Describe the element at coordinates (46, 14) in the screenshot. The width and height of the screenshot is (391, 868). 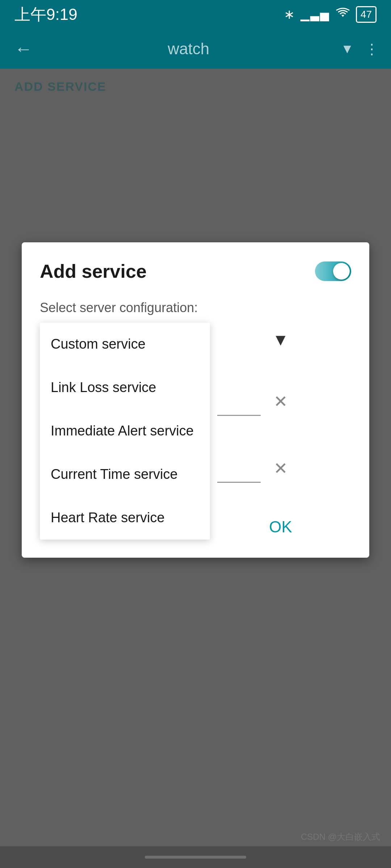
I see `status-time: 上午9:19` at that location.